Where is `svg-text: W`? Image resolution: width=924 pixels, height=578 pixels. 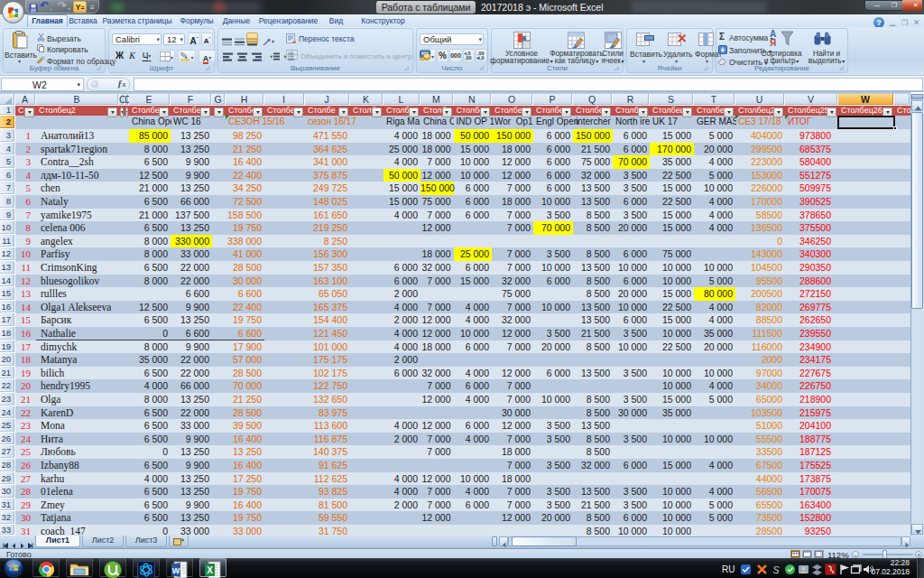 svg-text: W is located at coordinates (177, 570).